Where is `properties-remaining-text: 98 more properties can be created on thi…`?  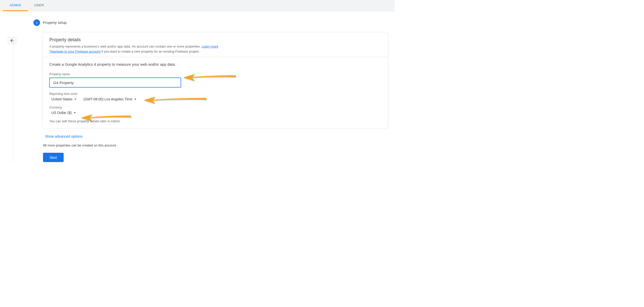 properties-remaining-text: 98 more properties can be created on thi… is located at coordinates (219, 145).